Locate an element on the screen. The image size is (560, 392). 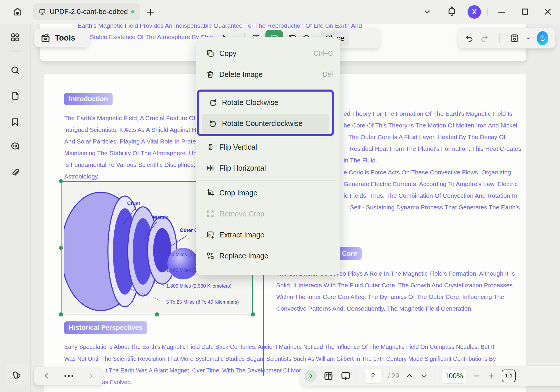
notifications-button is located at coordinates (452, 11).